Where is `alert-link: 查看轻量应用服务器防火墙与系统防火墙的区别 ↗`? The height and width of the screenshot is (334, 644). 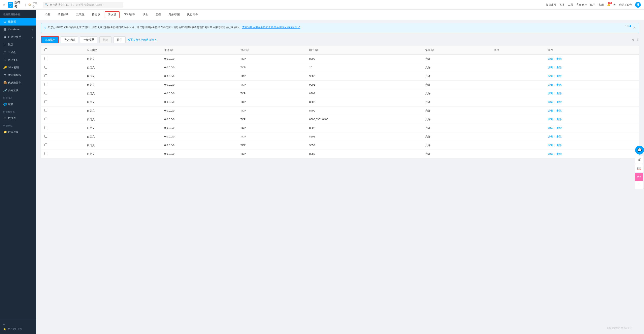 alert-link: 查看轻量应用服务器防火墙与系统防火墙的区别 ↗ is located at coordinates (271, 27).